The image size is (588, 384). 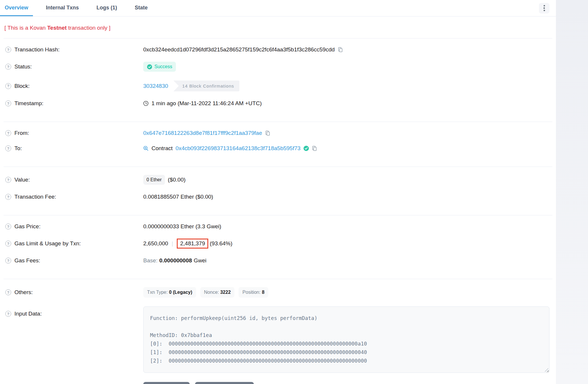 What do you see at coordinates (16, 8) in the screenshot?
I see `tab-overview: Overview` at bounding box center [16, 8].